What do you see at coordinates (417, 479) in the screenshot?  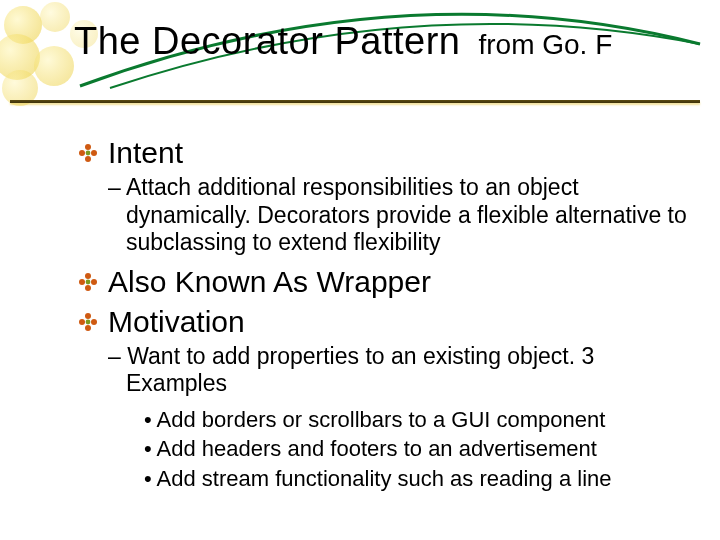 I see `motivation-example: Add stream functionality such as reading…` at bounding box center [417, 479].